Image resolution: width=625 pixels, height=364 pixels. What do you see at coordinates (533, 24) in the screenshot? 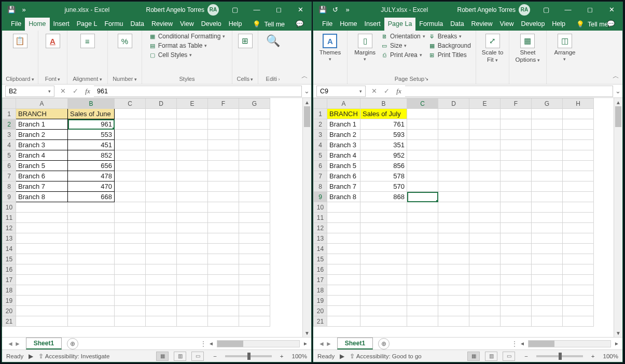
I see `menu-develop: Develop` at bounding box center [533, 24].